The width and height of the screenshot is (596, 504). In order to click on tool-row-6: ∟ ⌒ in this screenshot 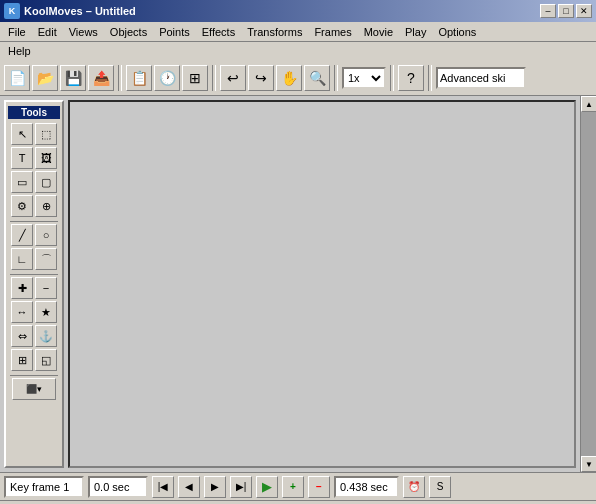, I will do `click(34, 259)`.